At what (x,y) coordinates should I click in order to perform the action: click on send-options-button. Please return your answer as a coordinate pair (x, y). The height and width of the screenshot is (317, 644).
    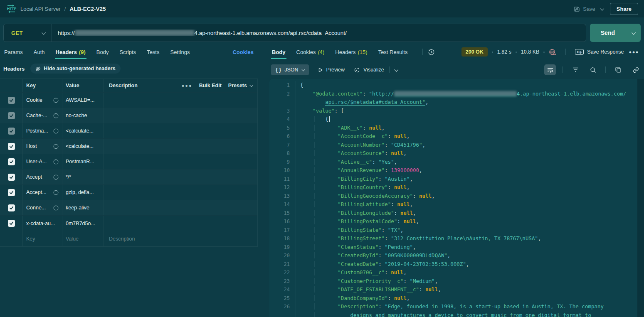
    Looking at the image, I should click on (633, 33).